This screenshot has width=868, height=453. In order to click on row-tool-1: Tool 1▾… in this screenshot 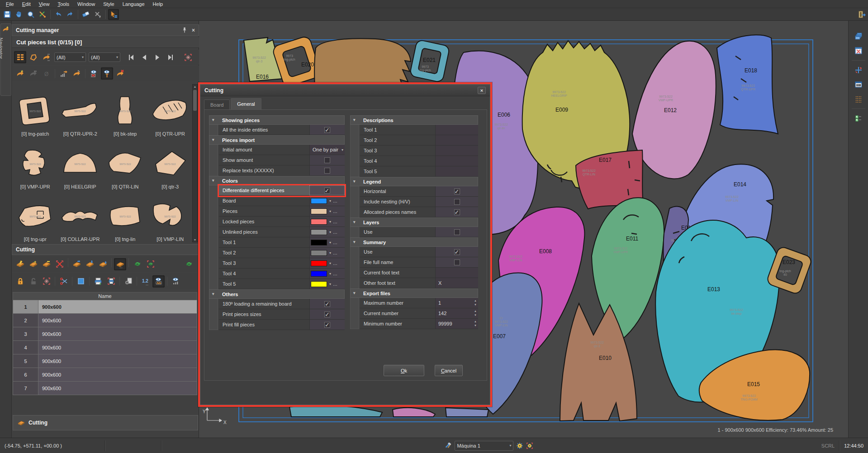, I will do `click(282, 242)`.